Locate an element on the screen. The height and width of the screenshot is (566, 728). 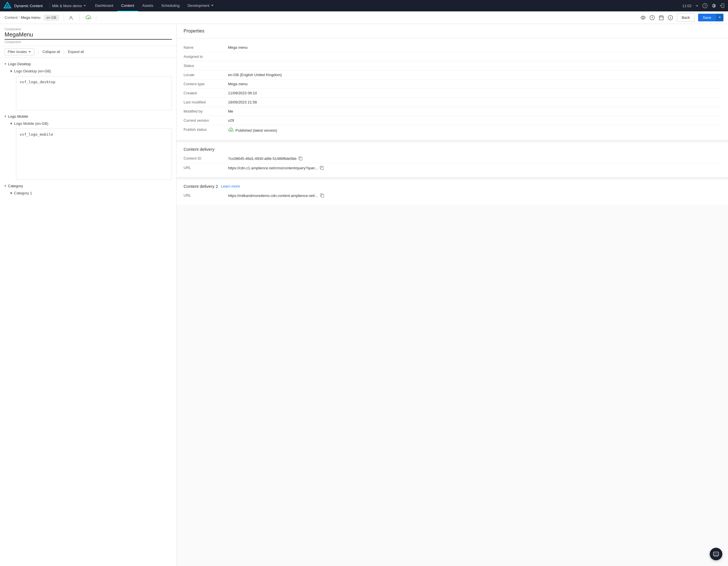
nav-dashboard: Dashboard is located at coordinates (104, 6).